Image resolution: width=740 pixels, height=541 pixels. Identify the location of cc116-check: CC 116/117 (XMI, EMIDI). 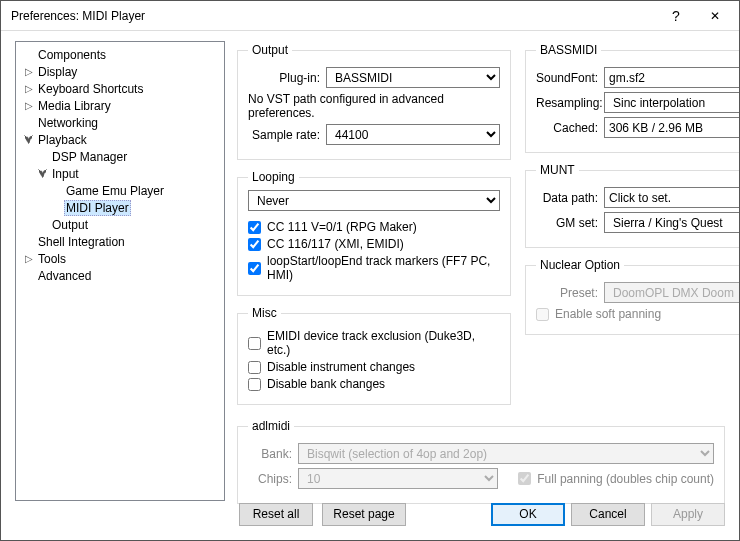
(374, 244).